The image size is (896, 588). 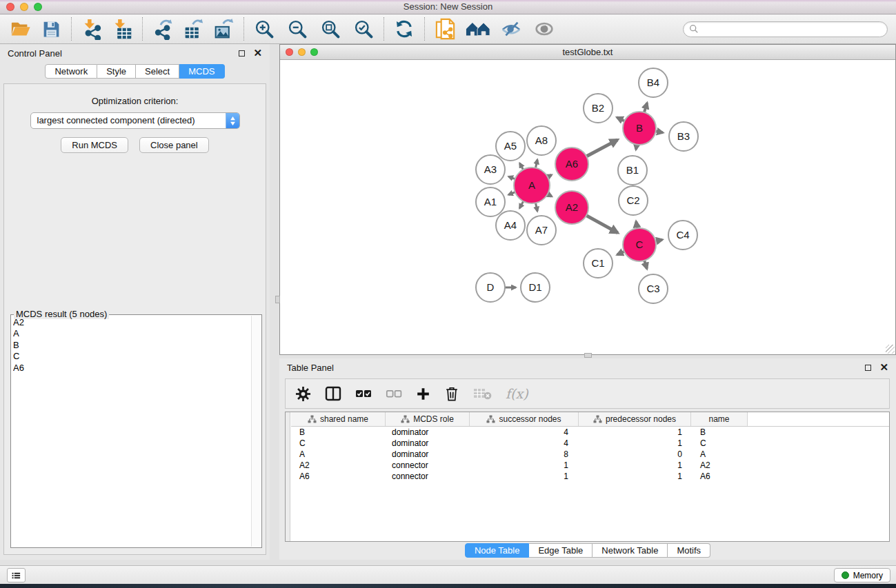 I want to click on refresh-layout-button, so click(x=404, y=29).